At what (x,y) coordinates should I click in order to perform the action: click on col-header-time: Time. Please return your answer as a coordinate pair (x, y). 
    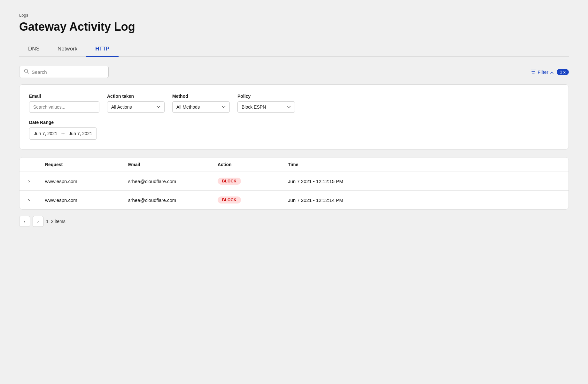
    Looking at the image, I should click on (425, 165).